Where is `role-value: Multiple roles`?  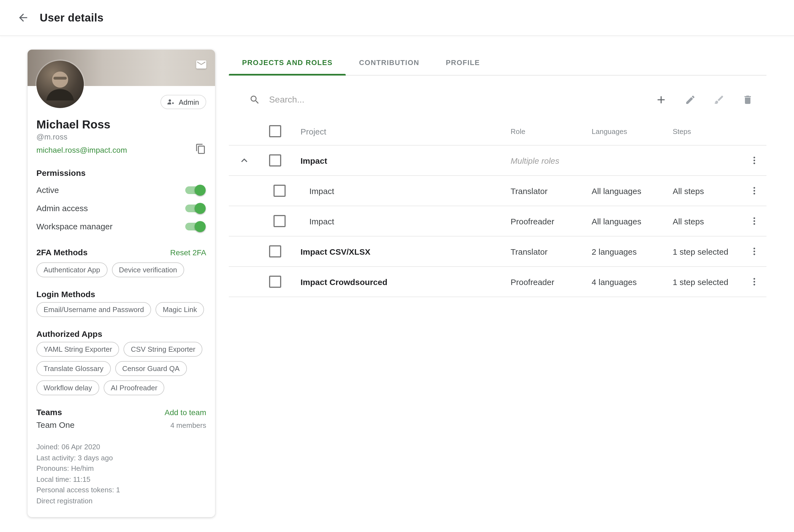
role-value: Multiple roles is located at coordinates (551, 160).